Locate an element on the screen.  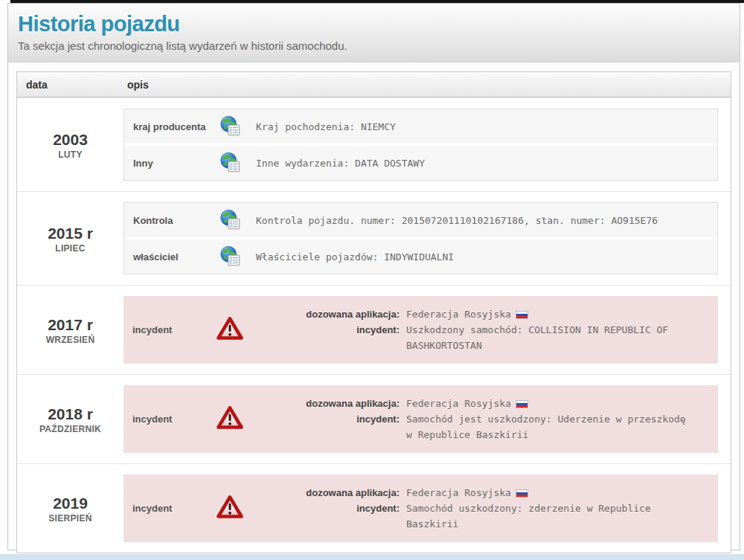
description-cell: kraj producenta Kraj pochodzenia: NIEMCY… is located at coordinates (427, 144).